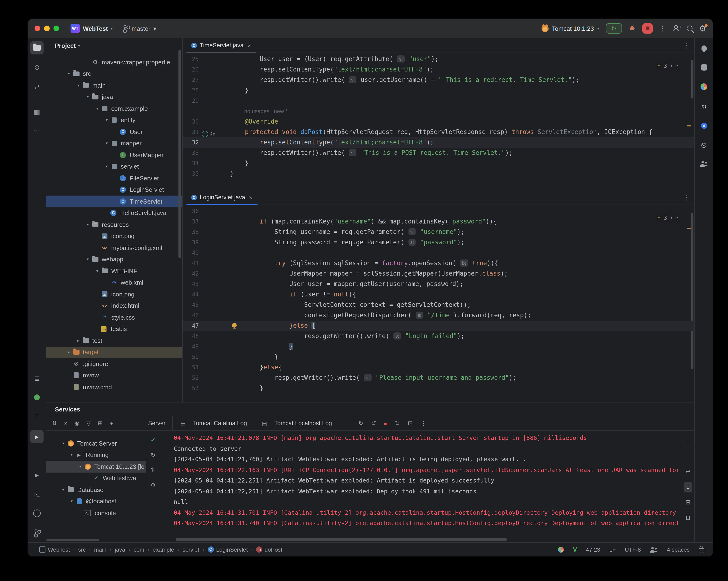 The height and width of the screenshot is (581, 728). I want to click on tree-item-icon-png: icon.png, so click(114, 294).